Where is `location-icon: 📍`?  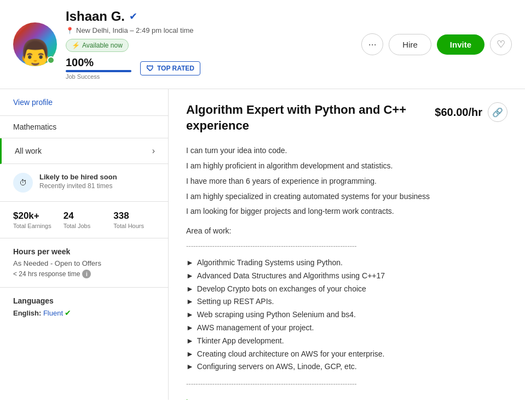 location-icon: 📍 is located at coordinates (70, 31).